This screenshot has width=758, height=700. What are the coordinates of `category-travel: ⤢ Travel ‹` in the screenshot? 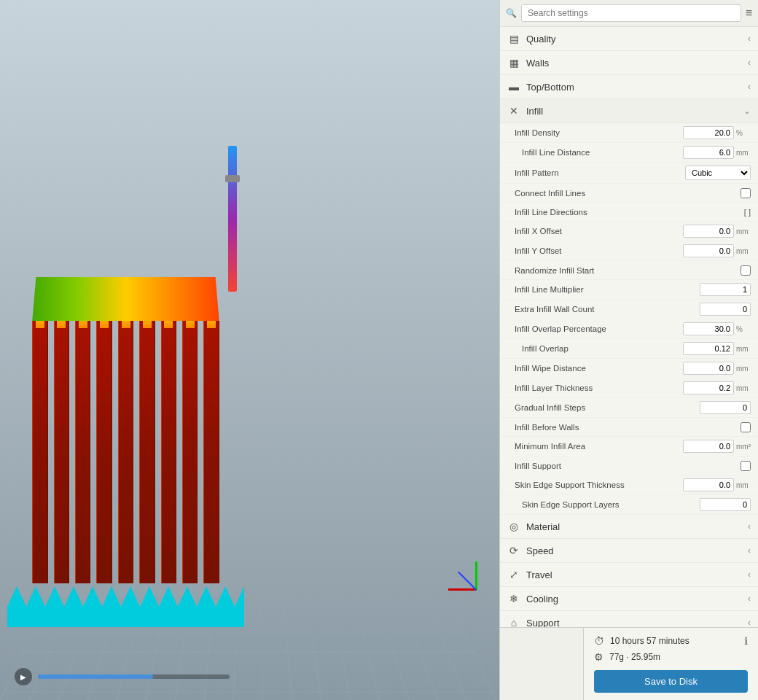 It's located at (629, 575).